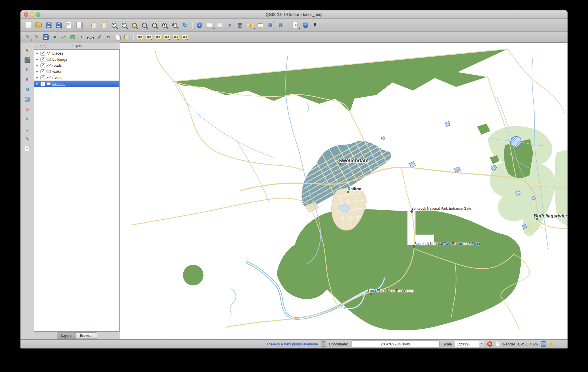 The image size is (588, 372). What do you see at coordinates (94, 25) in the screenshot?
I see `pan-map-icon` at bounding box center [94, 25].